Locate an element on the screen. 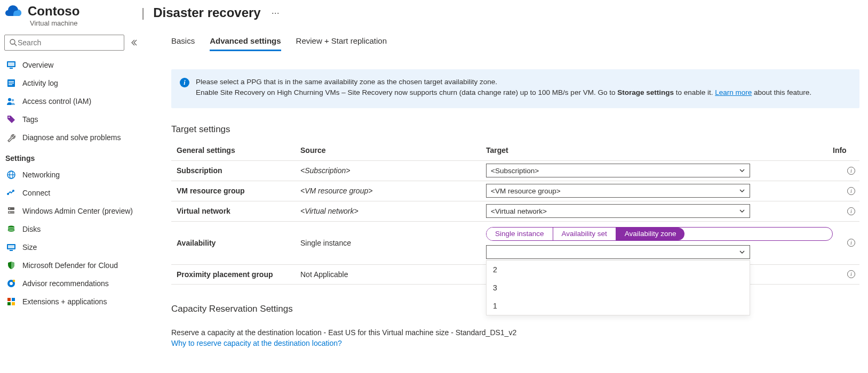 The width and height of the screenshot is (868, 373). subscription-dropdown: <Subscription> is located at coordinates (618, 171).